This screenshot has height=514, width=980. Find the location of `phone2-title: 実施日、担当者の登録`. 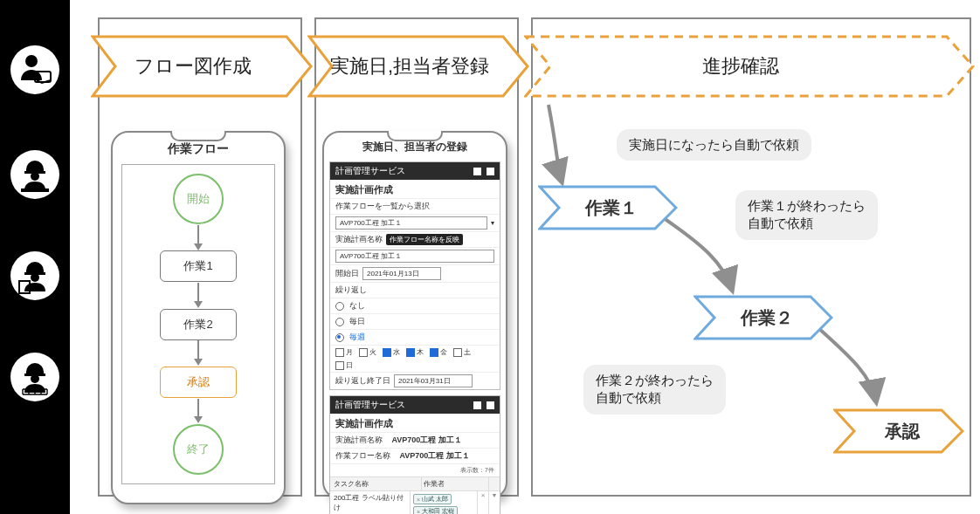

phone2-title: 実施日、担当者の登録 is located at coordinates (415, 147).